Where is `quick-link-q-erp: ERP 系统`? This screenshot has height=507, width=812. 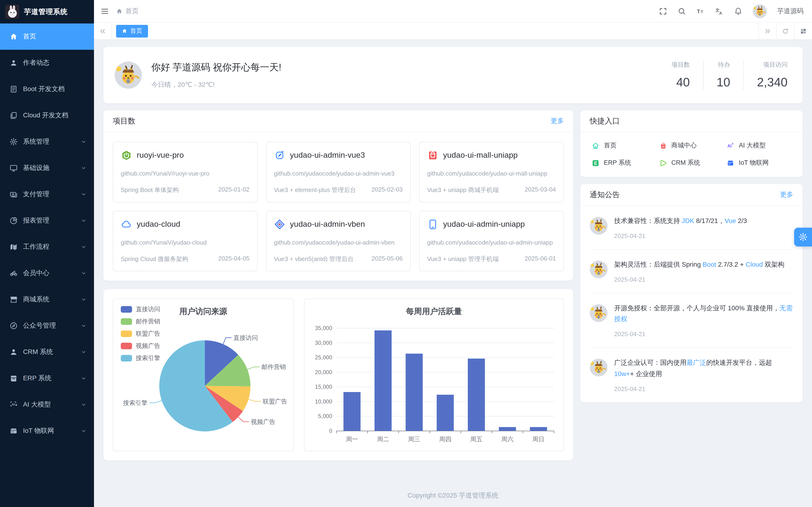 quick-link-q-erp: ERP 系统 is located at coordinates (624, 163).